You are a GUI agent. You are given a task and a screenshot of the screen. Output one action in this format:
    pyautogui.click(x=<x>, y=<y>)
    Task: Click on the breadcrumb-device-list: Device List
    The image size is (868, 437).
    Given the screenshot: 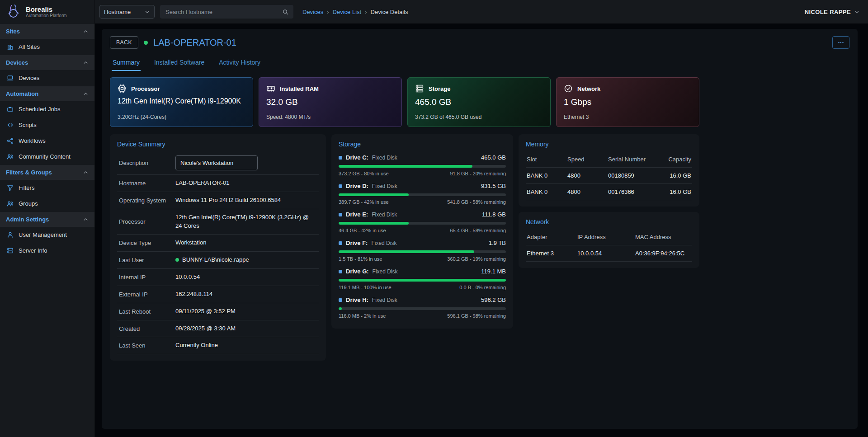 What is the action you would take?
    pyautogui.click(x=347, y=12)
    